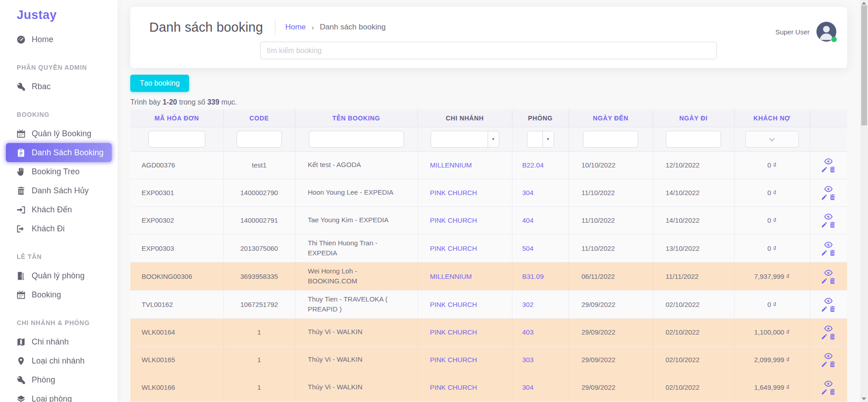 The image size is (868, 402). What do you see at coordinates (489, 51) in the screenshot?
I see `search-input` at bounding box center [489, 51].